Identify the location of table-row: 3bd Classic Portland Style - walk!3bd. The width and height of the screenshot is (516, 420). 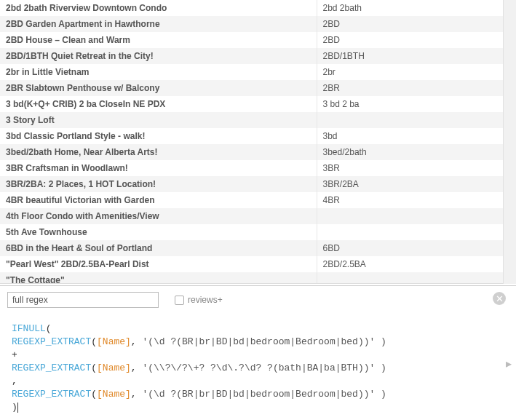
(252, 136).